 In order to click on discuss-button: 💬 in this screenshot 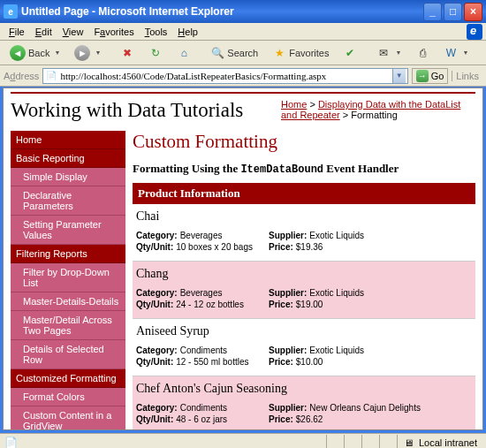, I will do `click(484, 53)`.